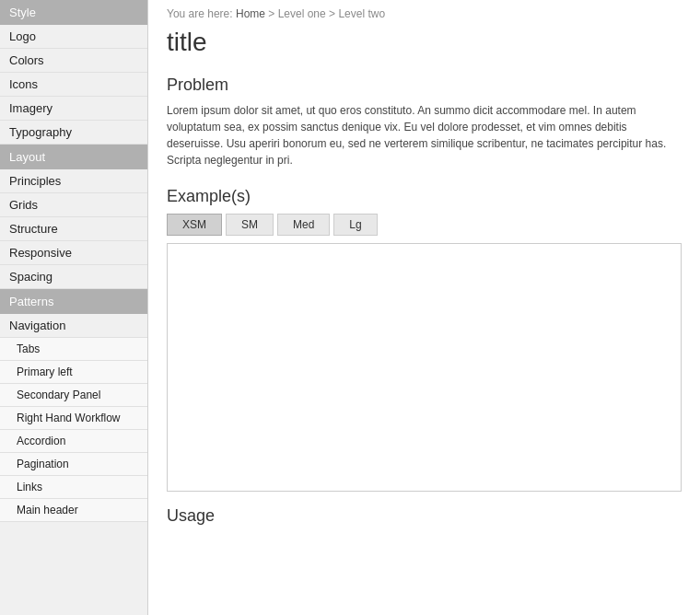  What do you see at coordinates (250, 225) in the screenshot?
I see `tab-sm: SM` at bounding box center [250, 225].